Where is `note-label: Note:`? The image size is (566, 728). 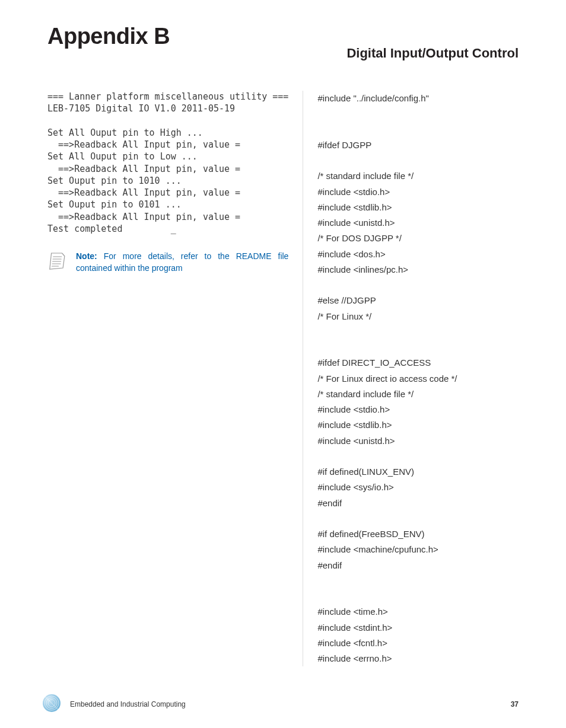
note-label: Note: is located at coordinates (87, 256).